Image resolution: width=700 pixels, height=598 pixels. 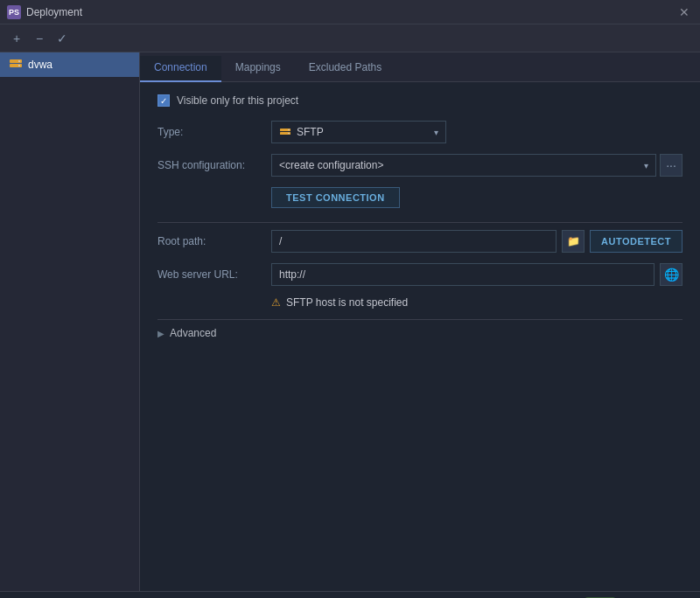 What do you see at coordinates (672, 275) in the screenshot?
I see `globe-icon: 🌐` at bounding box center [672, 275].